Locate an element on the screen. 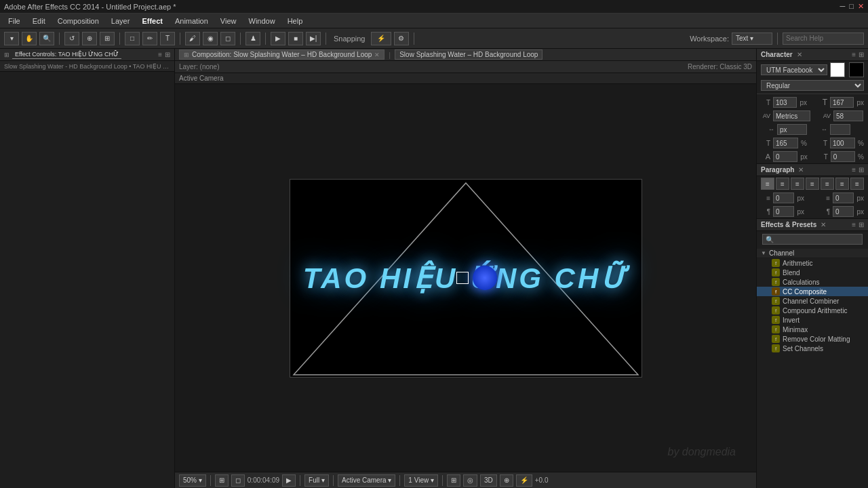  toolbar-text-tool: T is located at coordinates (167, 39).